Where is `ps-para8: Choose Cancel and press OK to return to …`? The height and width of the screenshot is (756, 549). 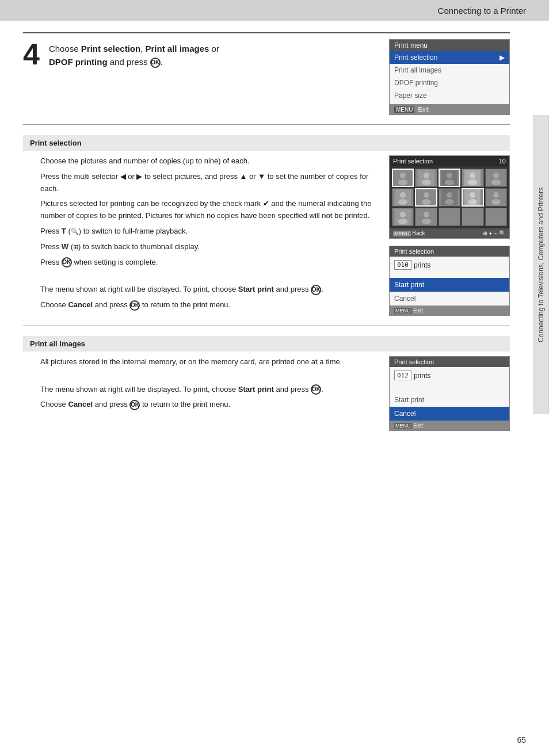
ps-para8: Choose Cancel and press OK to return to … is located at coordinates (209, 305).